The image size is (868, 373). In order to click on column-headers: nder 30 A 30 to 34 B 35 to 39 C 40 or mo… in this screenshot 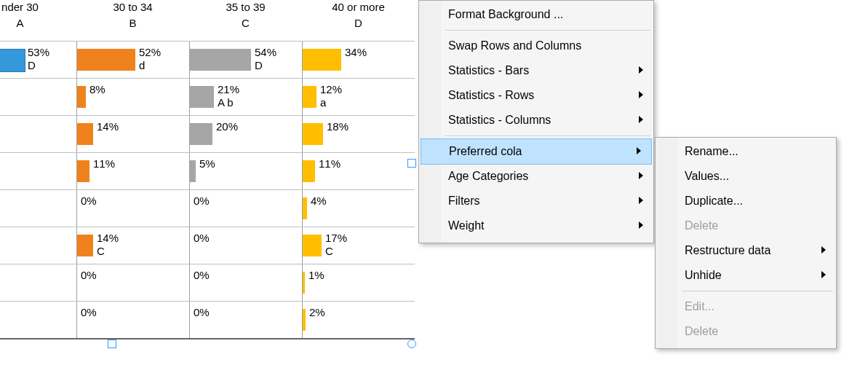, I will do `click(207, 20)`.